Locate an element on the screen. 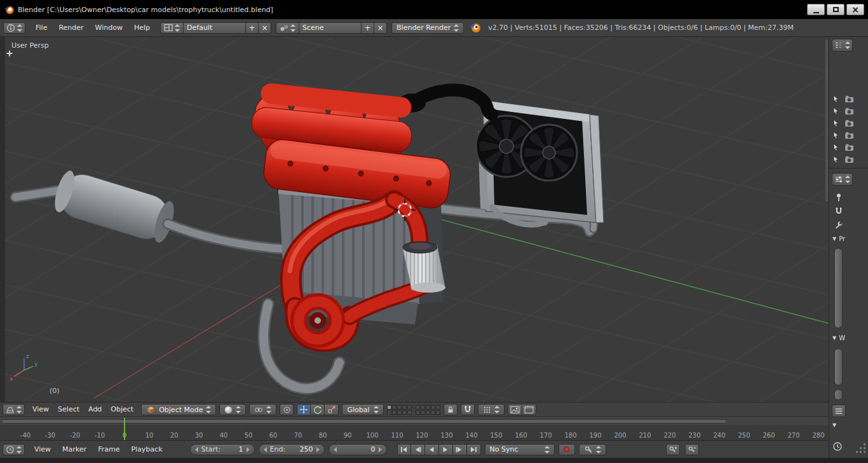 This screenshot has height=463, width=868. screen-layout-browse-button is located at coordinates (172, 28).